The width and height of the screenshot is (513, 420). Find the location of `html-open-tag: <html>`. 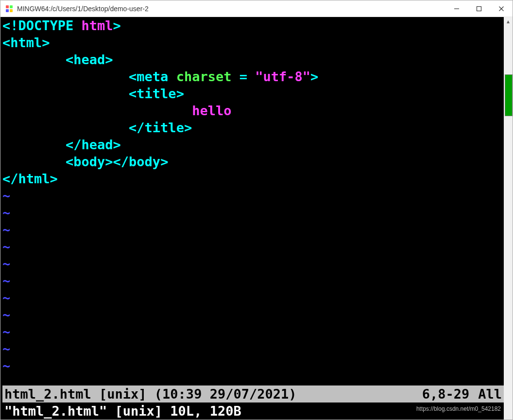

html-open-tag: <html> is located at coordinates (26, 43).